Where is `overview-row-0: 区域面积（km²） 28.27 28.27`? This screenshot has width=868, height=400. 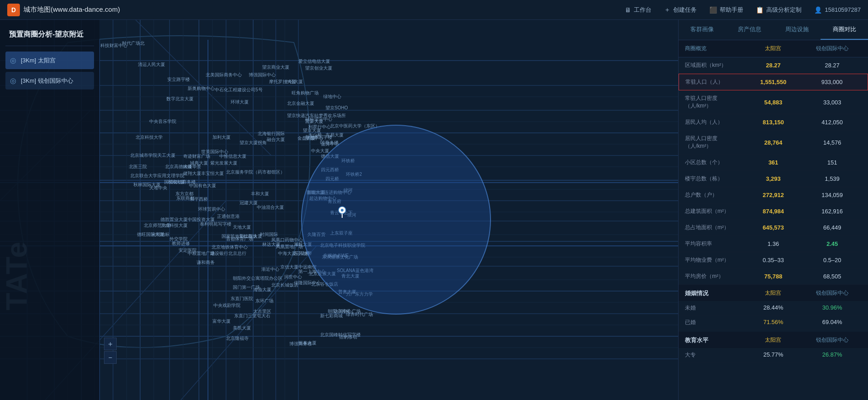
overview-row-0: 区域面积（km²） 28.27 28.27 is located at coordinates (773, 66).